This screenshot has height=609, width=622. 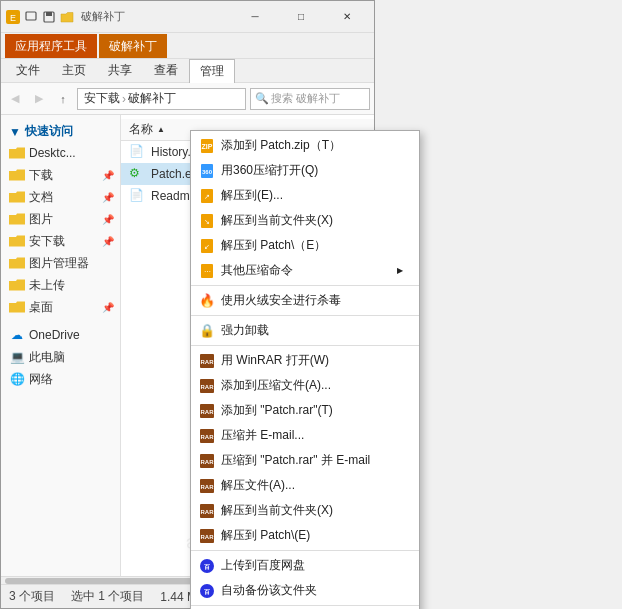 What do you see at coordinates (207, 271) in the screenshot?
I see `more-zip-icon: ⋯` at bounding box center [207, 271].